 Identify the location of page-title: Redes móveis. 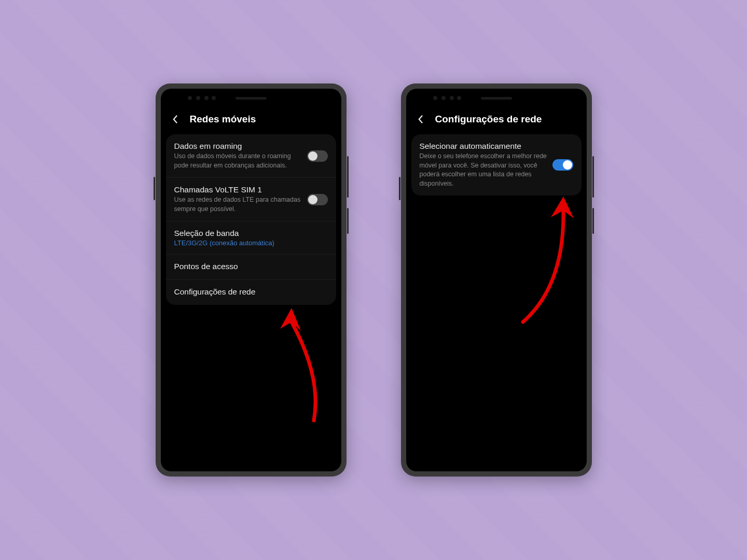
(223, 119).